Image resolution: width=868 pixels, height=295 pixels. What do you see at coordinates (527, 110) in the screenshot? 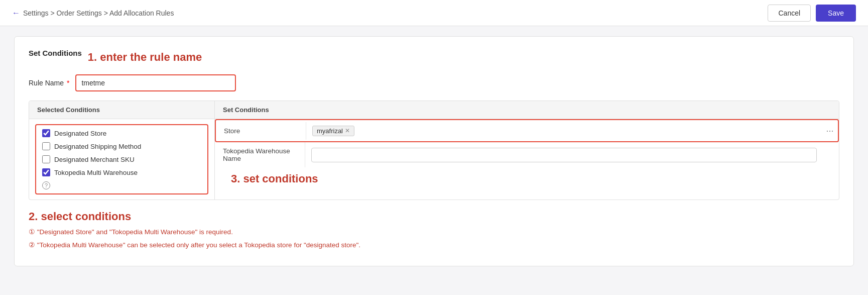
I see `right-panel-header: Set Conditions` at bounding box center [527, 110].